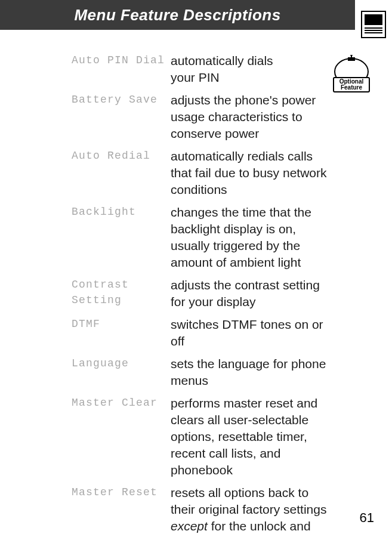  I want to click on feature-desc: sets the language for phone menus, so click(272, 372).